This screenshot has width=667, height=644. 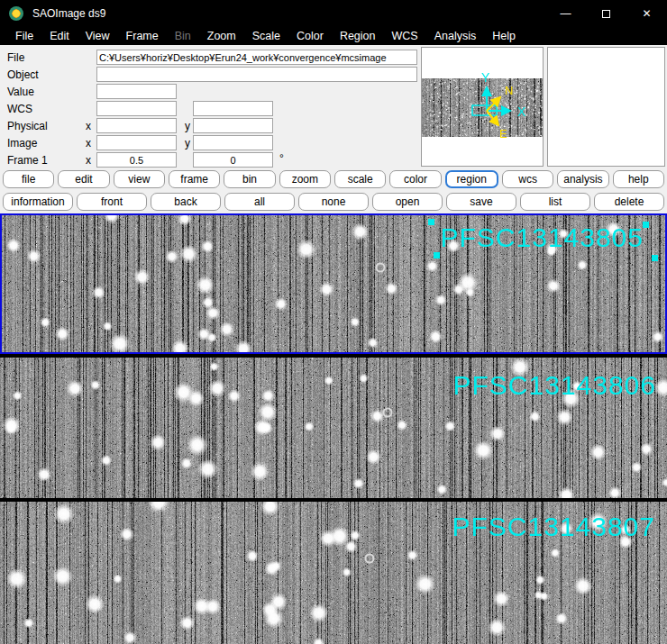 I want to click on image-y-field, so click(x=233, y=142).